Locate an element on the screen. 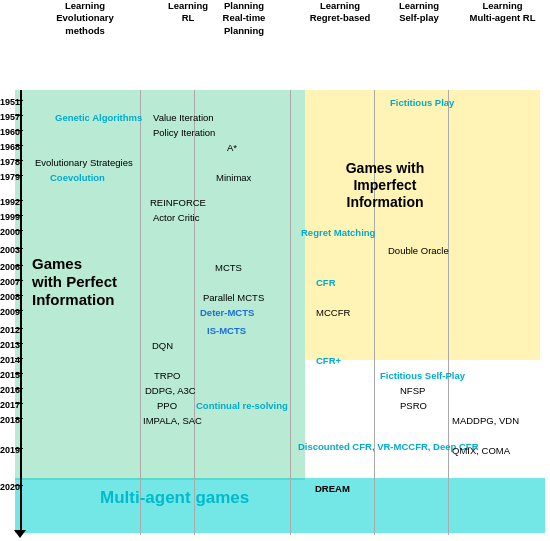 The height and width of the screenshot is (541, 550). year-1957: 1957 is located at coordinates (18, 117).